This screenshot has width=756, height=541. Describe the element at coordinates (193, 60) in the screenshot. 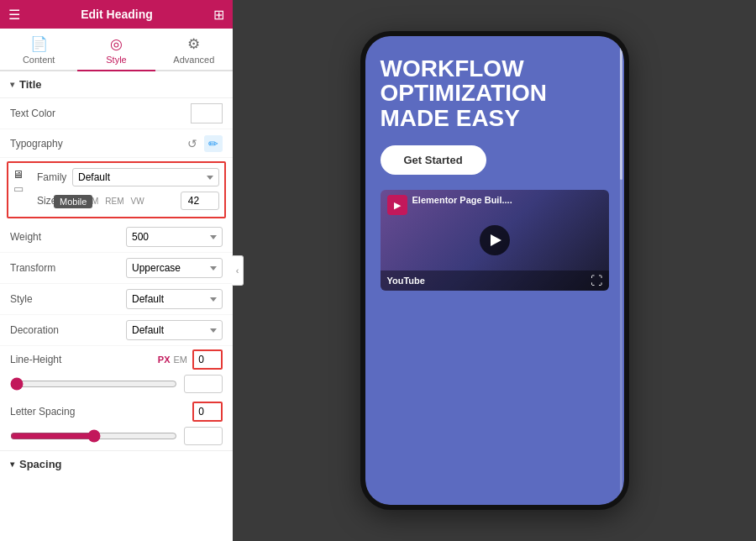

I see `tab-advanced-label: Advanced` at that location.